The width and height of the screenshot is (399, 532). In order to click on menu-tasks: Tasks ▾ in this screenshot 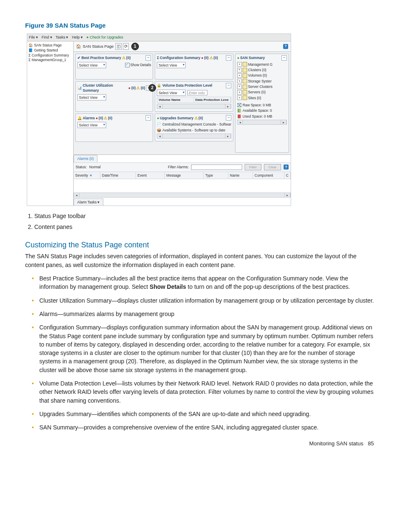, I will do `click(62, 37)`.